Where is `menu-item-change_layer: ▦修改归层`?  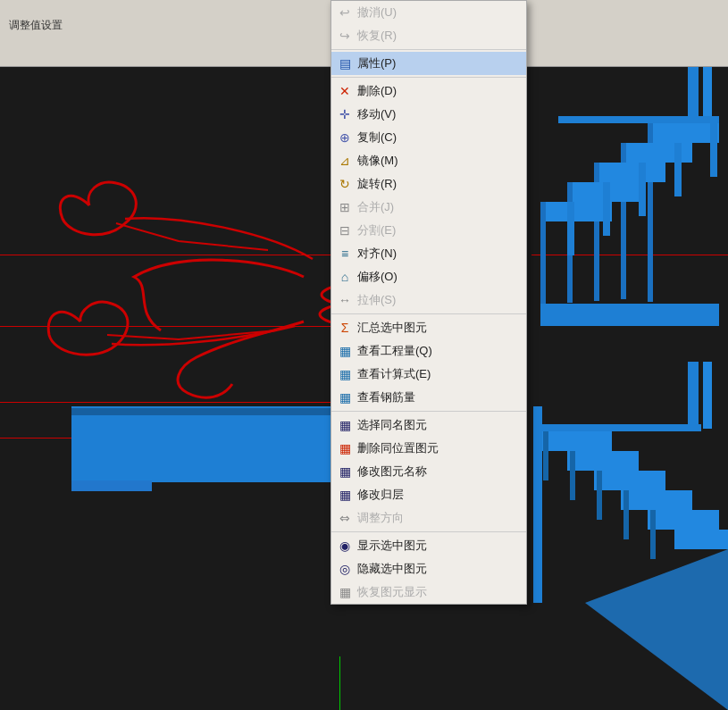
menu-item-change_layer: ▦修改归层 is located at coordinates (429, 495).